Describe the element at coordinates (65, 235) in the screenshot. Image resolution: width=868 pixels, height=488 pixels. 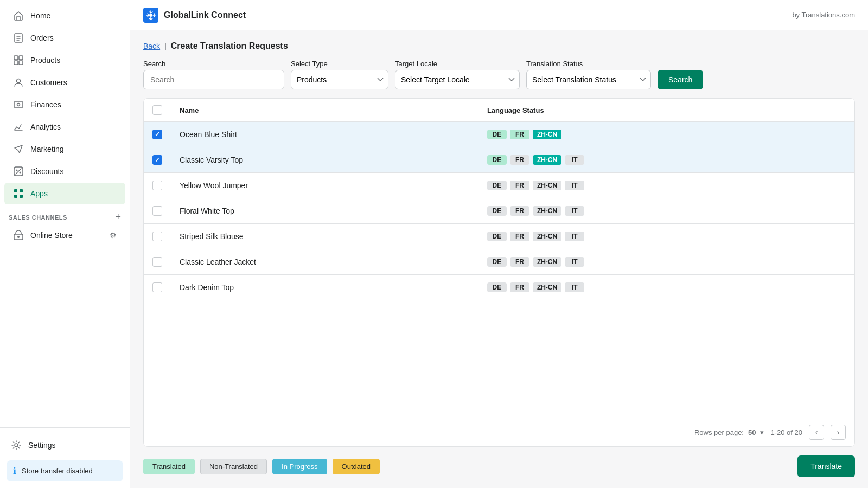
I see `online-store-nav-item: Online Store ⚙` at that location.